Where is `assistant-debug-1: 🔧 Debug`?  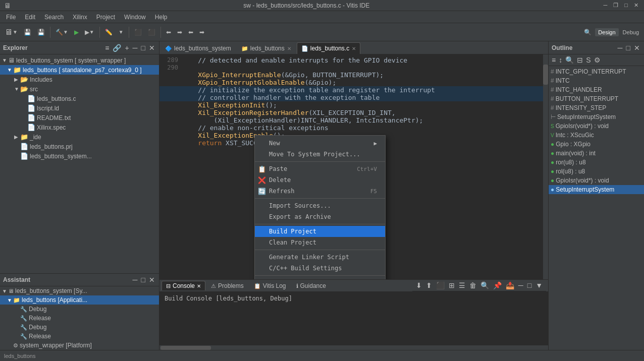
assistant-debug-1: 🔧 Debug is located at coordinates (80, 309).